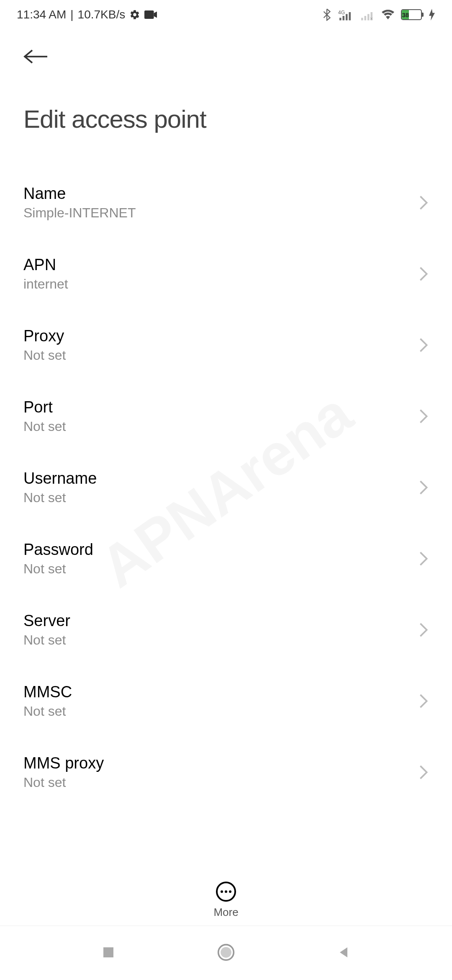 This screenshot has width=452, height=980. Describe the element at coordinates (226, 772) in the screenshot. I see `setting-row-mmsproxy: MMS proxy Not set` at that location.